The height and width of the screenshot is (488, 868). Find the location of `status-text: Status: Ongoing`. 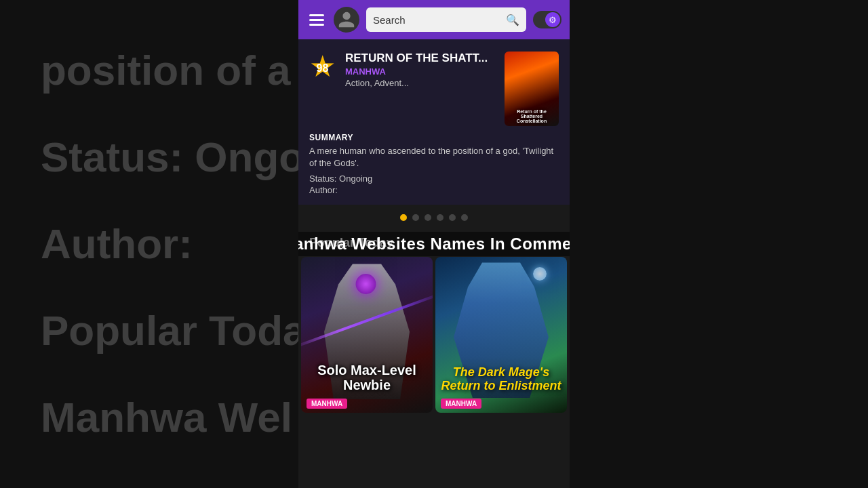

status-text: Status: Ongoing is located at coordinates (434, 179).